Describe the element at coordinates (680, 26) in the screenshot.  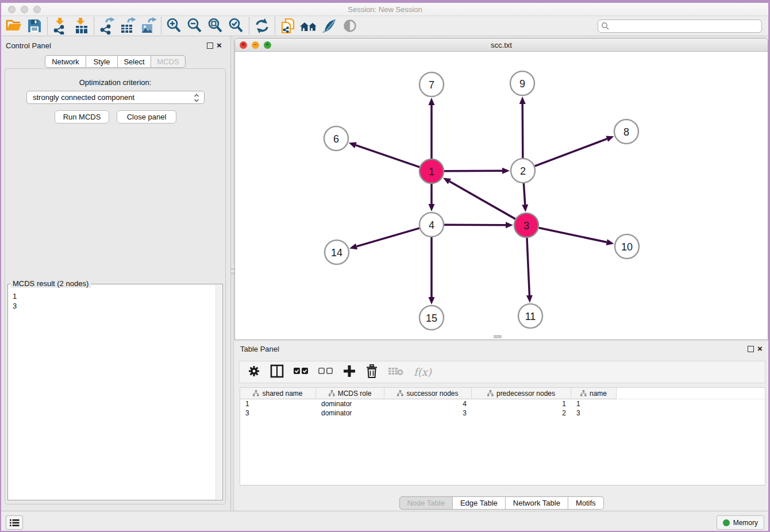
I see `search-input` at that location.